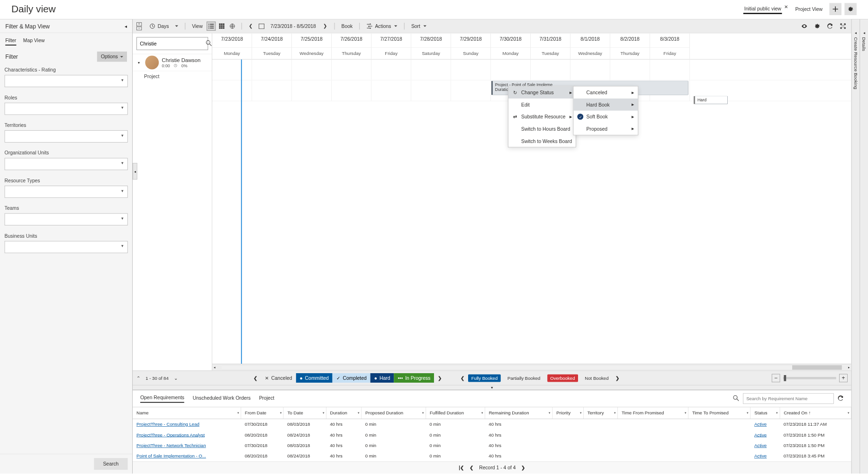  What do you see at coordinates (315, 378) in the screenshot?
I see `legend-chip: ●Committed` at bounding box center [315, 378].